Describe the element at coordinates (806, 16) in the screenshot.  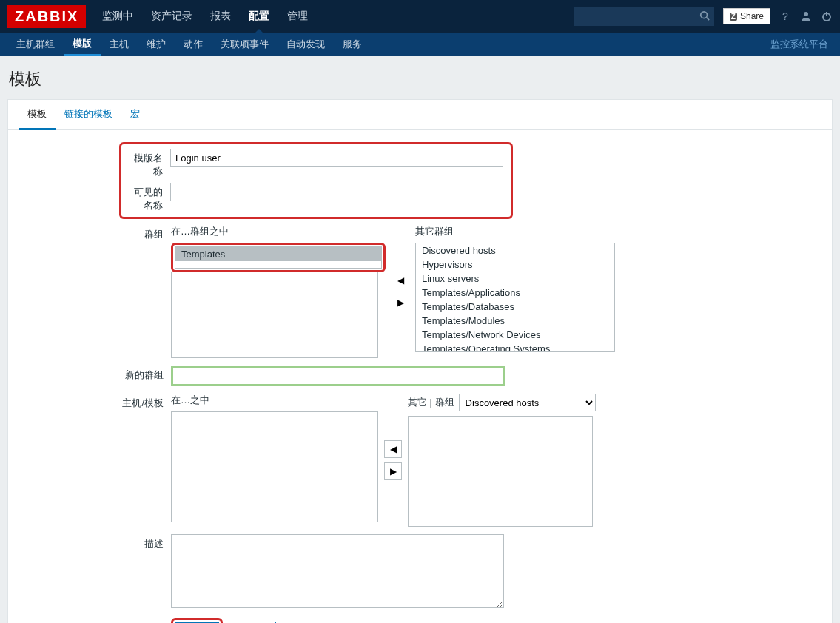
I see `user-icon` at that location.